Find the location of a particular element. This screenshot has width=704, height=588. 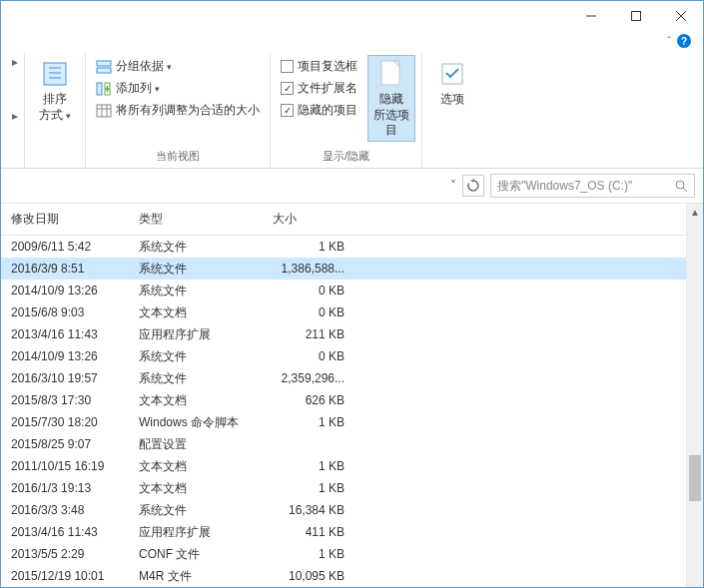

group-by-icon is located at coordinates (104, 67).